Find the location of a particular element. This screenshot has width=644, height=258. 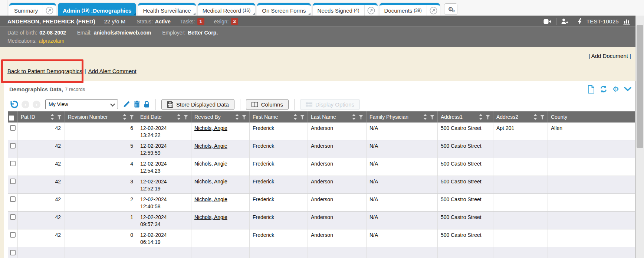

tab-summary-main: Summary is located at coordinates (26, 10).